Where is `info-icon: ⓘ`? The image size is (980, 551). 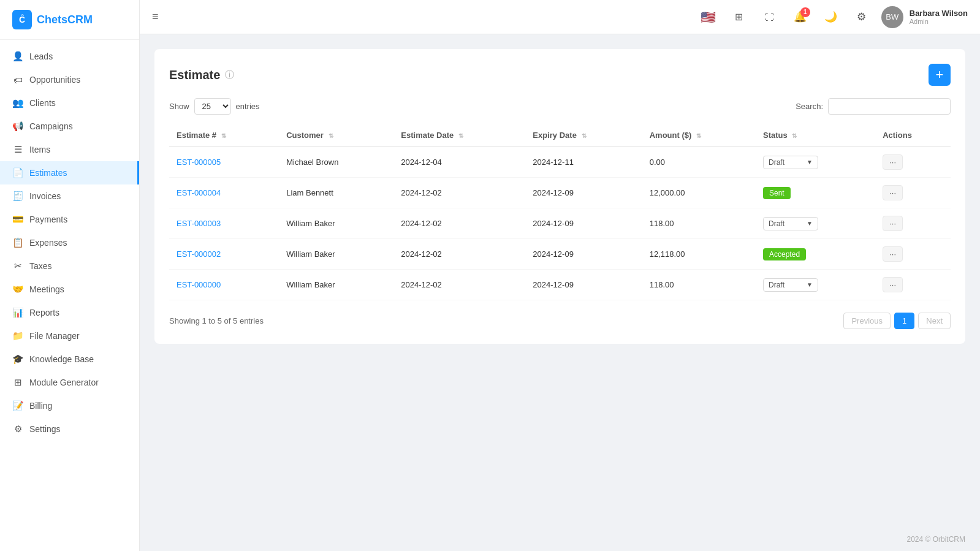 info-icon: ⓘ is located at coordinates (229, 75).